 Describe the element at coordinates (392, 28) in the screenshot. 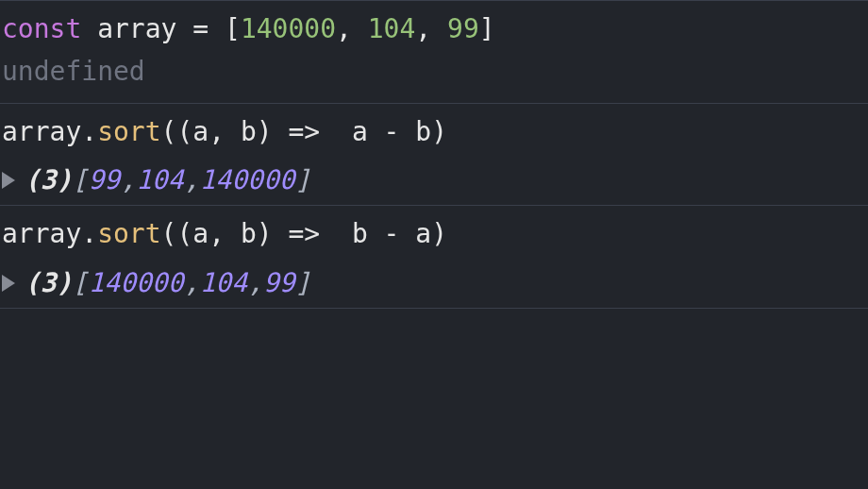

I see `number-literal: 104` at that location.